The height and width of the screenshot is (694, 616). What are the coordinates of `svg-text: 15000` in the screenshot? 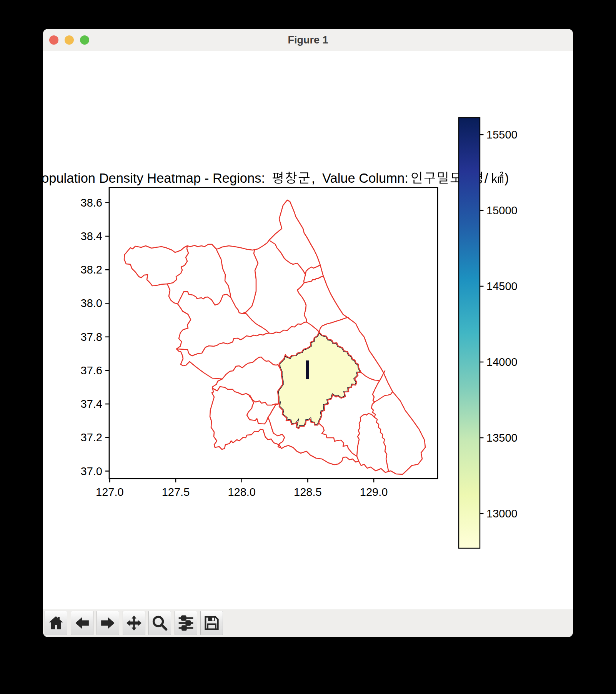 It's located at (502, 210).